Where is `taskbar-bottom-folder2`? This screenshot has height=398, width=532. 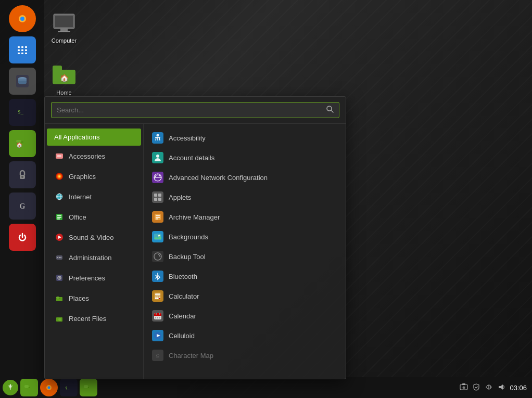 taskbar-bottom-folder2 is located at coordinates (88, 388).